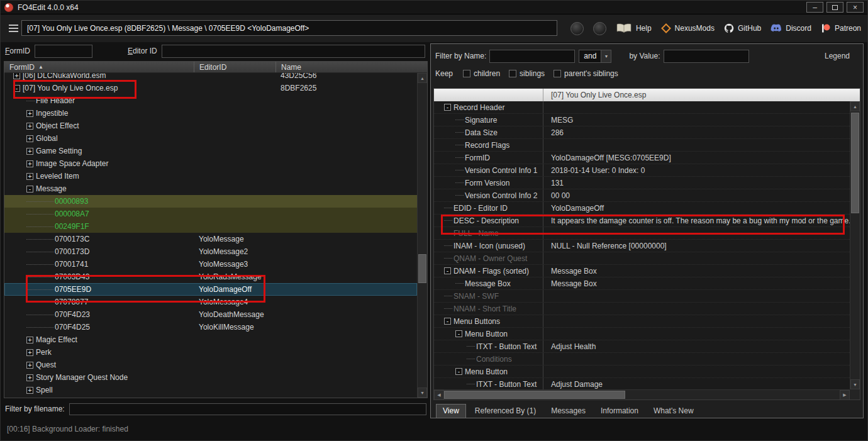 This screenshot has width=868, height=441. I want to click on tree-row: +Image Space Adapter, so click(211, 164).